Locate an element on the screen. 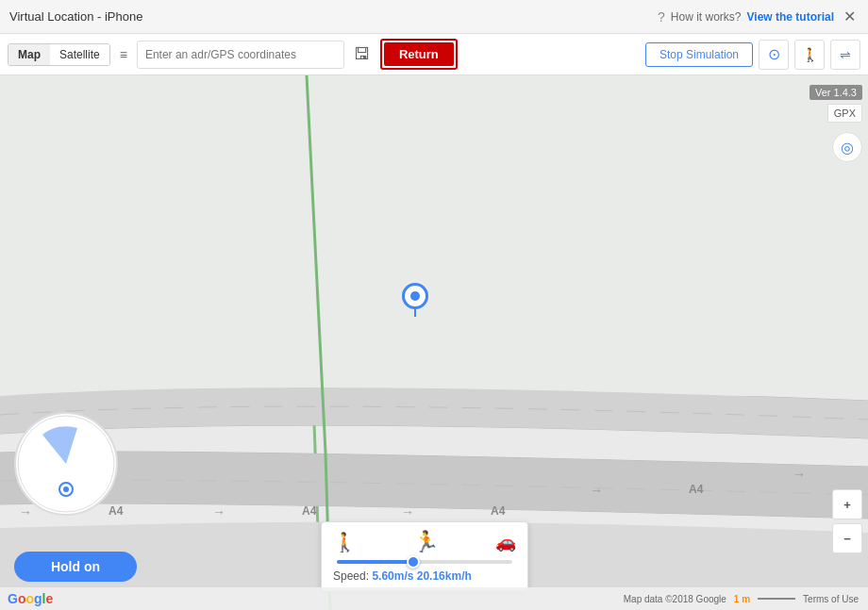  pin-outer is located at coordinates (415, 296).